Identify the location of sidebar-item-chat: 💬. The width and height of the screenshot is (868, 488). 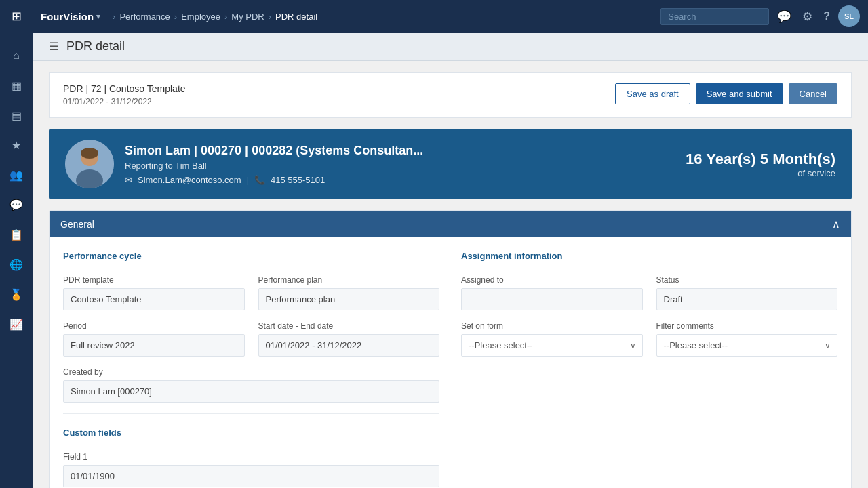
(16, 205).